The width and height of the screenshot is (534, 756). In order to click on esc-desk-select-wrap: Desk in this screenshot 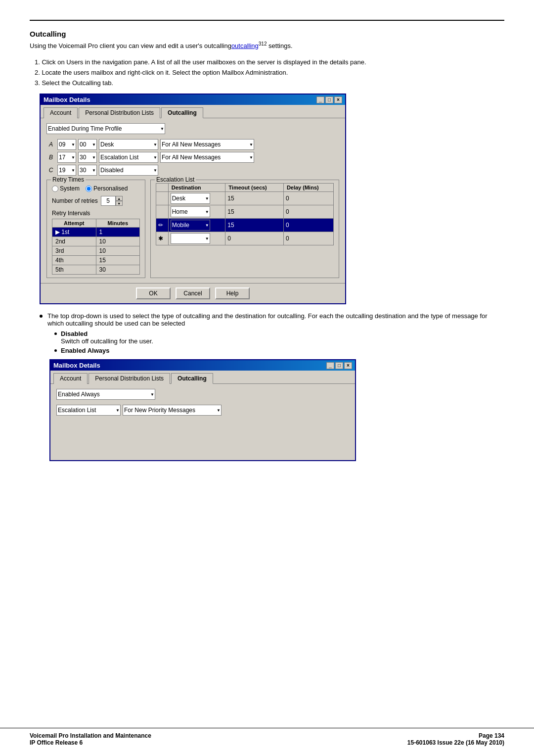, I will do `click(190, 198)`.